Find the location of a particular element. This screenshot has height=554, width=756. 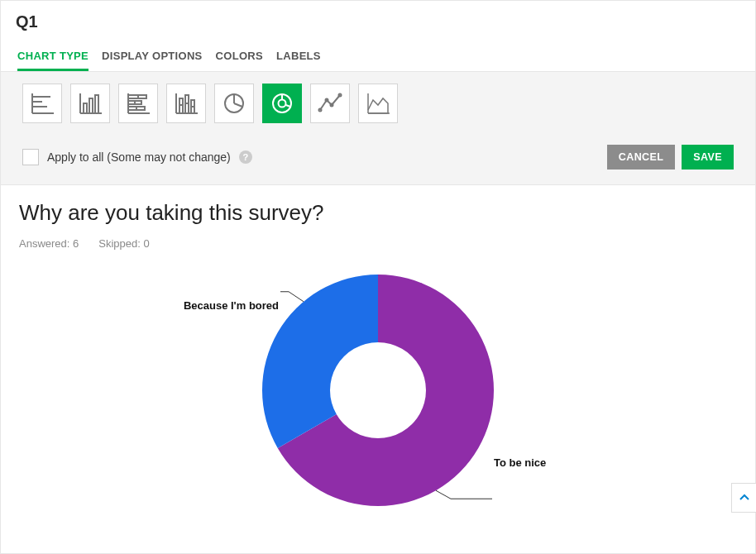

chart-type-pie-icon is located at coordinates (234, 103).